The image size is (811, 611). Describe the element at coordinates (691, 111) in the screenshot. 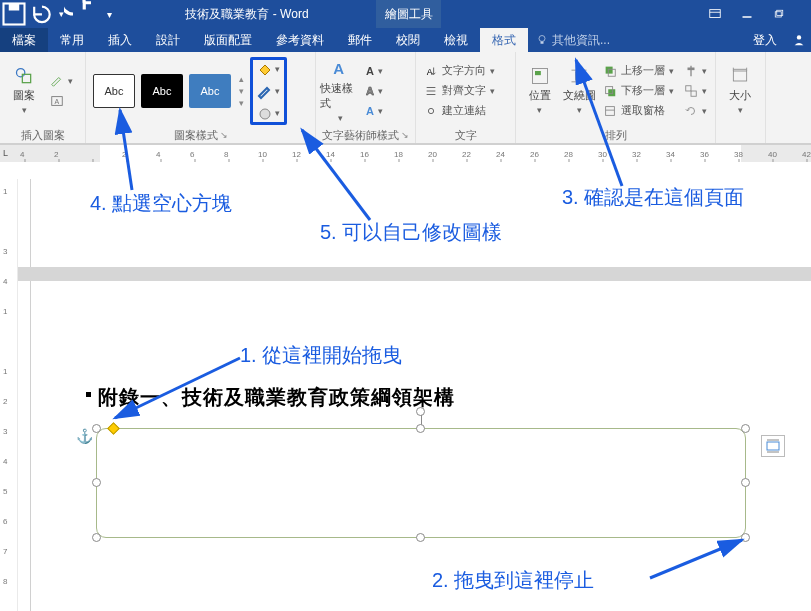

I see `rotate-icon` at that location.